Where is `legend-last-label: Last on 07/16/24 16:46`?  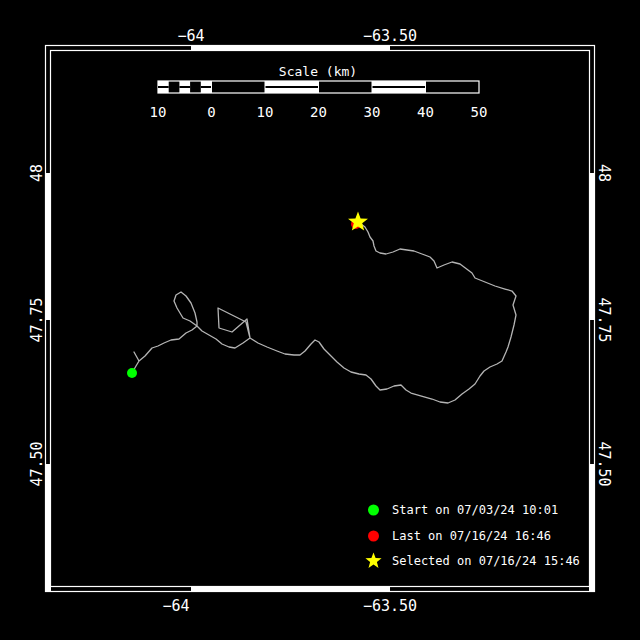 legend-last-label: Last on 07/16/24 16:46 is located at coordinates (472, 536).